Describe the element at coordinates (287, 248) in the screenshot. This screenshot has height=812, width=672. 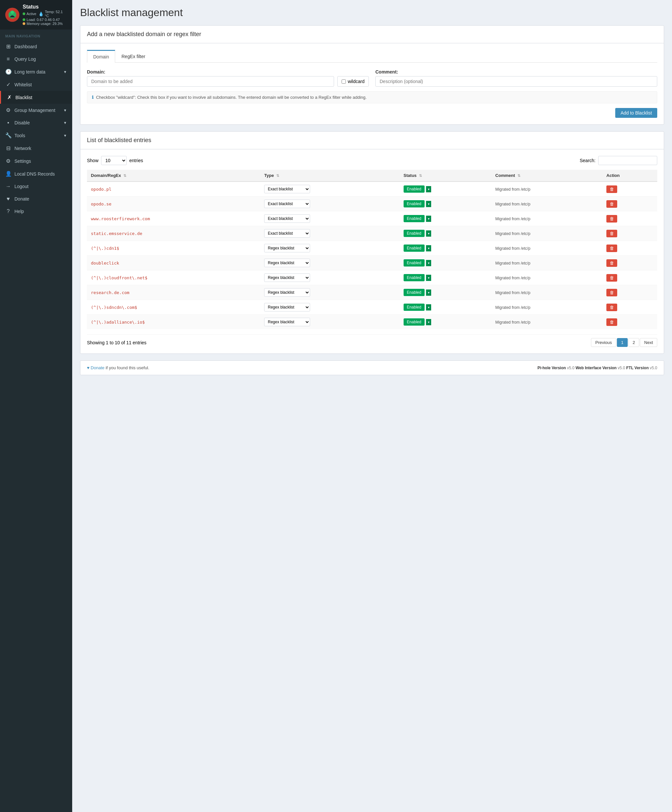
I see `type-select-4: Exact blacklistRegex blacklist` at that location.